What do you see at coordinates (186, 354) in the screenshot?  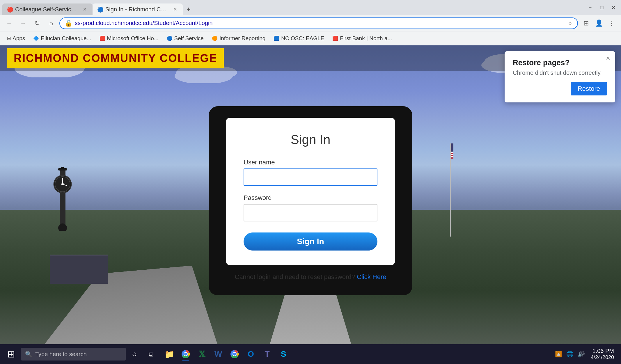 I see `chrome-icon` at bounding box center [186, 354].